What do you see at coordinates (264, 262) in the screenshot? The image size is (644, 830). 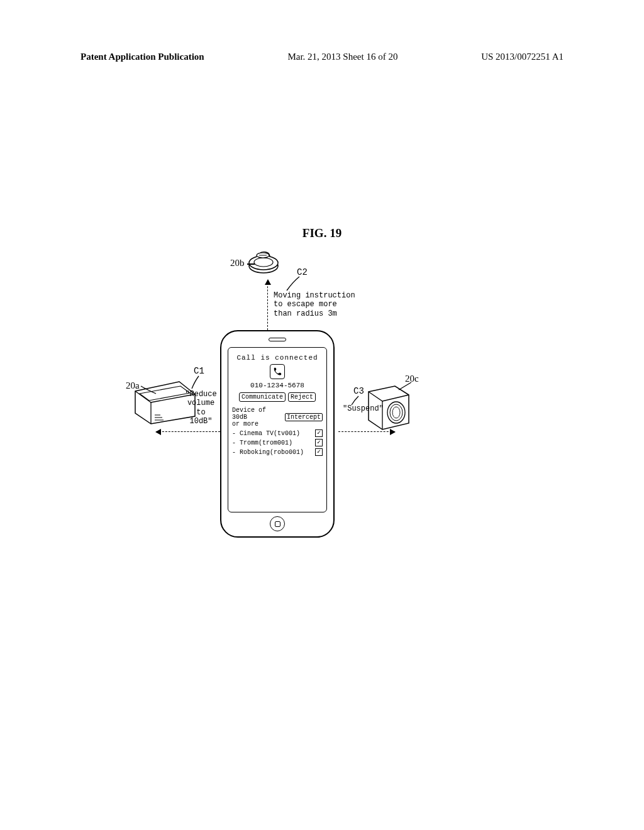 I see `robot-vacuum-icon` at bounding box center [264, 262].